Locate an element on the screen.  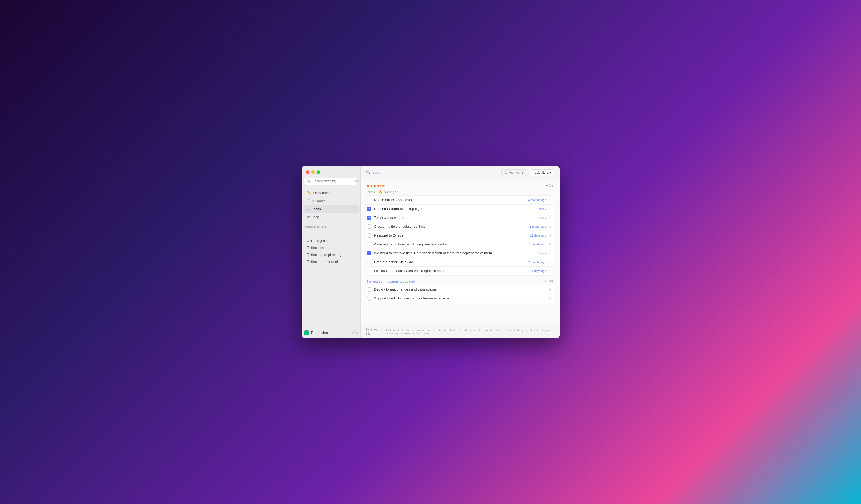
table-row: Reach out to 3 podcasts 4 months ago ⊙ is located at coordinates (460, 200).